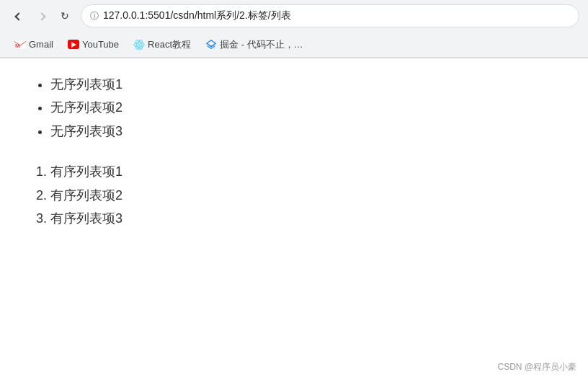 This screenshot has height=382, width=588. What do you see at coordinates (19, 16) in the screenshot?
I see `arrow-left-icon` at bounding box center [19, 16].